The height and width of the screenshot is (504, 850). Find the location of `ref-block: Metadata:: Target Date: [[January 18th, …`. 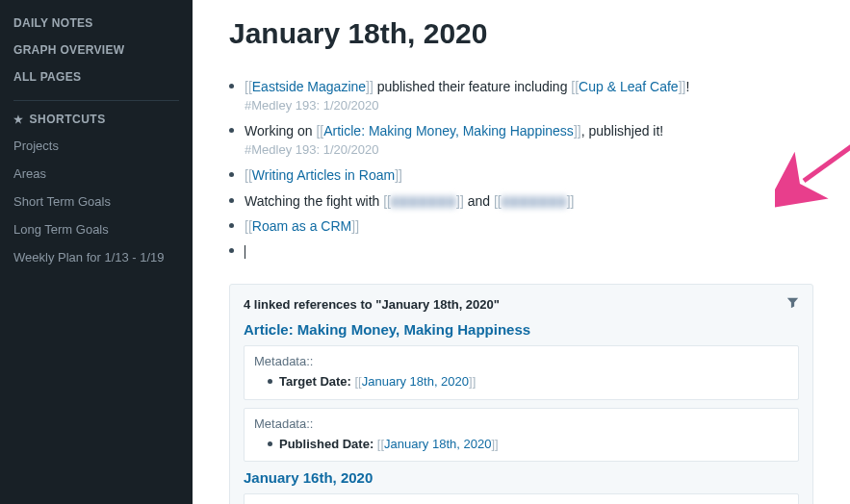

ref-block: Metadata:: Target Date: [[January 18th, … is located at coordinates (522, 373).